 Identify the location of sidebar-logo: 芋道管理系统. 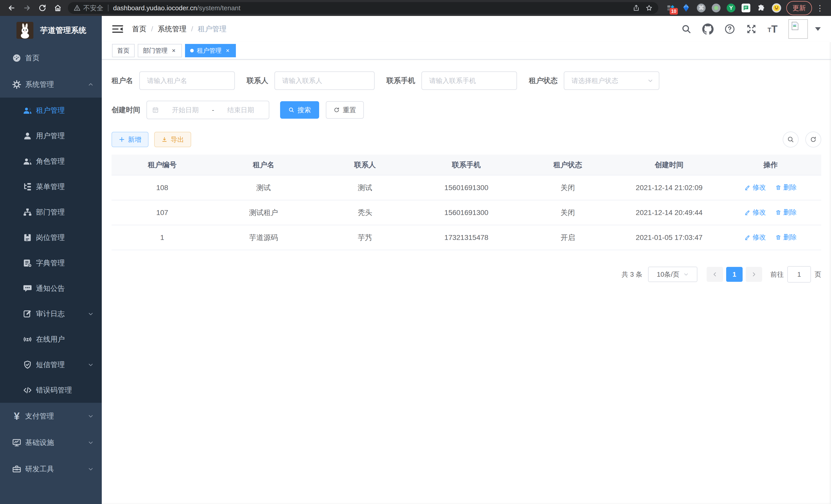
(51, 30).